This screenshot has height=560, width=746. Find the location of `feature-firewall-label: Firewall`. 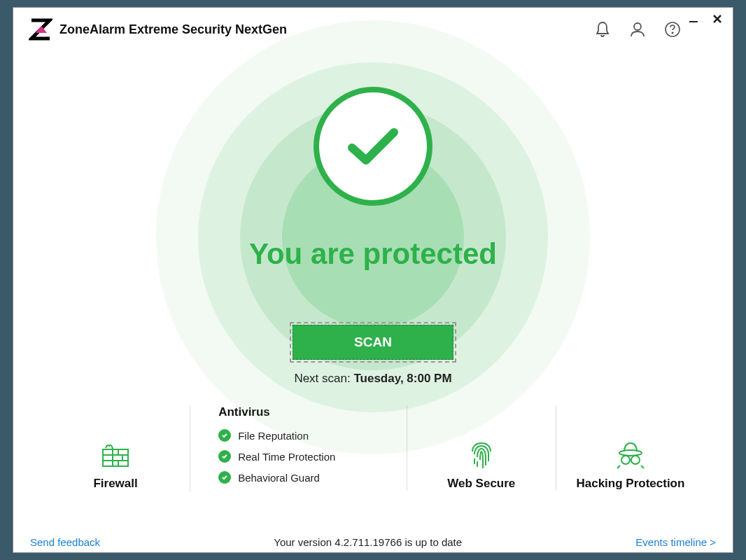

feature-firewall-label: Firewall is located at coordinates (115, 484).